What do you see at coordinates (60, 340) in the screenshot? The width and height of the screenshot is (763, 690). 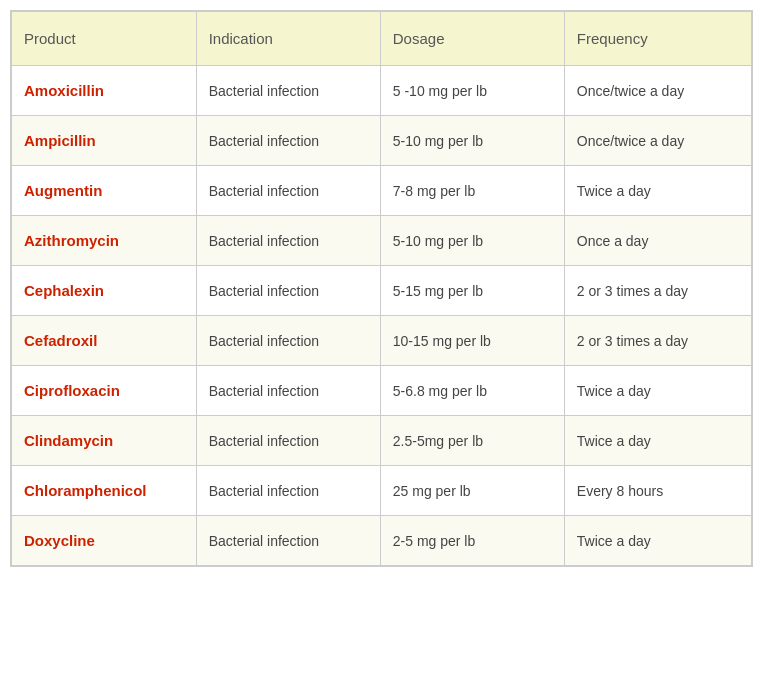 I see `product-name: Cefadroxil` at bounding box center [60, 340].